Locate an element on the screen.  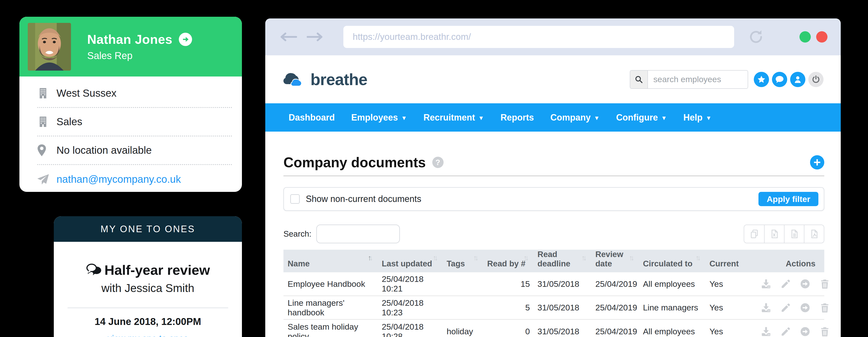
employee-search is located at coordinates (689, 80).